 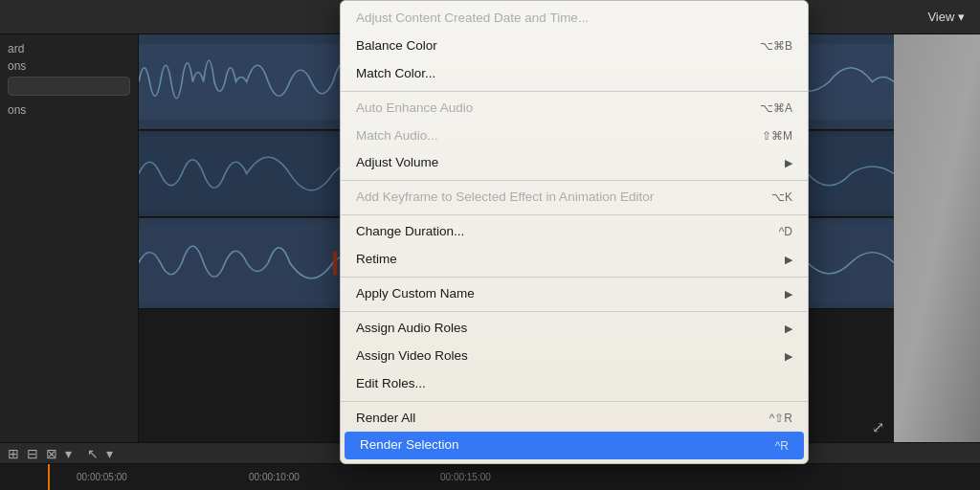 I want to click on sidebar-label-3: ons, so click(x=69, y=110).